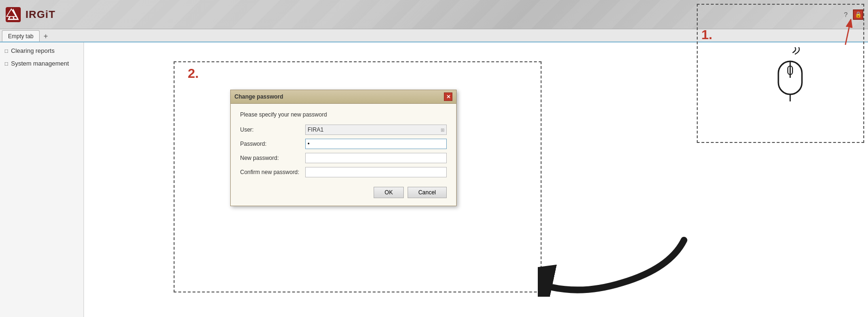 The image size is (868, 317). I want to click on dialog-form: User: FIRA1 ⊞ Password: New password:, so click(343, 151).